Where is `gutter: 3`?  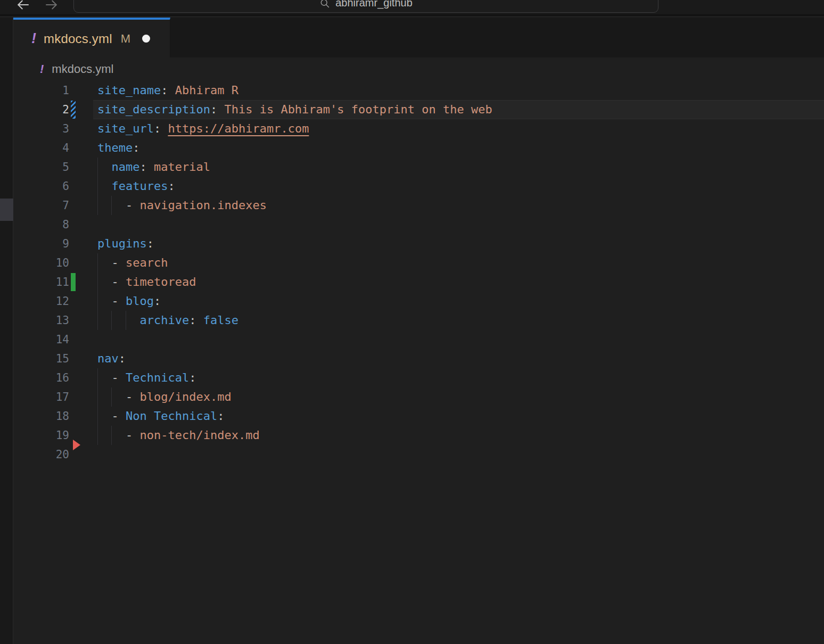 gutter: 3 is located at coordinates (55, 129).